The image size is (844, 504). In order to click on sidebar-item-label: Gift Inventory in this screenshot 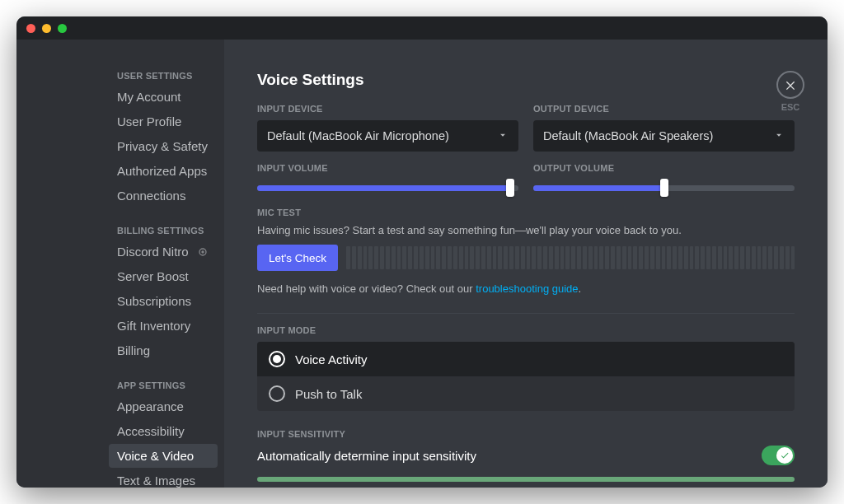, I will do `click(153, 326)`.